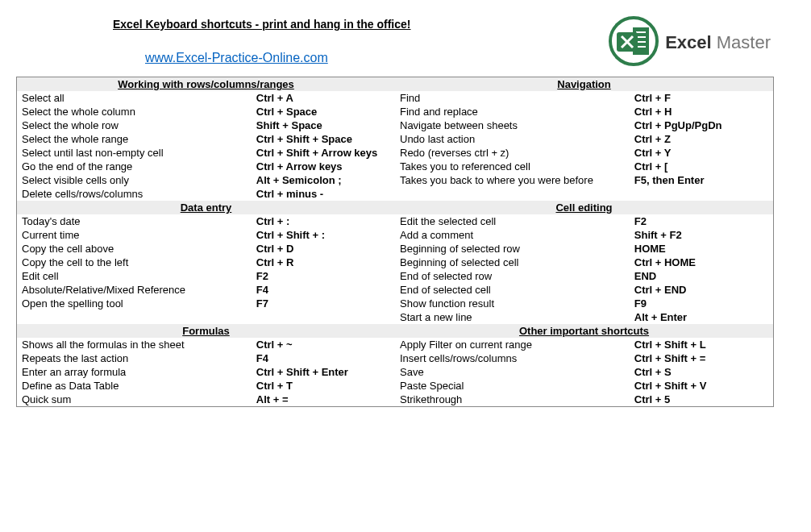 Image resolution: width=811 pixels, height=532 pixels. Describe the element at coordinates (323, 248) in the screenshot. I see `shortcut-key: Ctrl + D` at that location.